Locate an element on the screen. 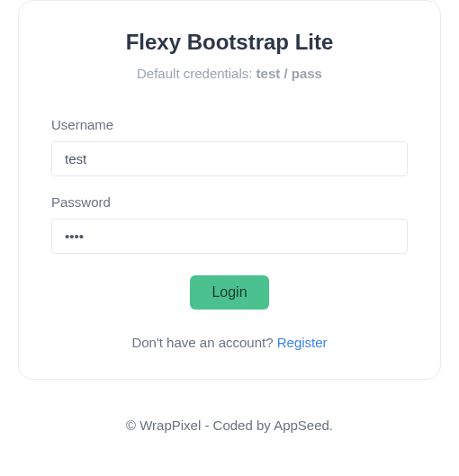 The height and width of the screenshot is (476, 459). username-group: Username is located at coordinates (230, 147).